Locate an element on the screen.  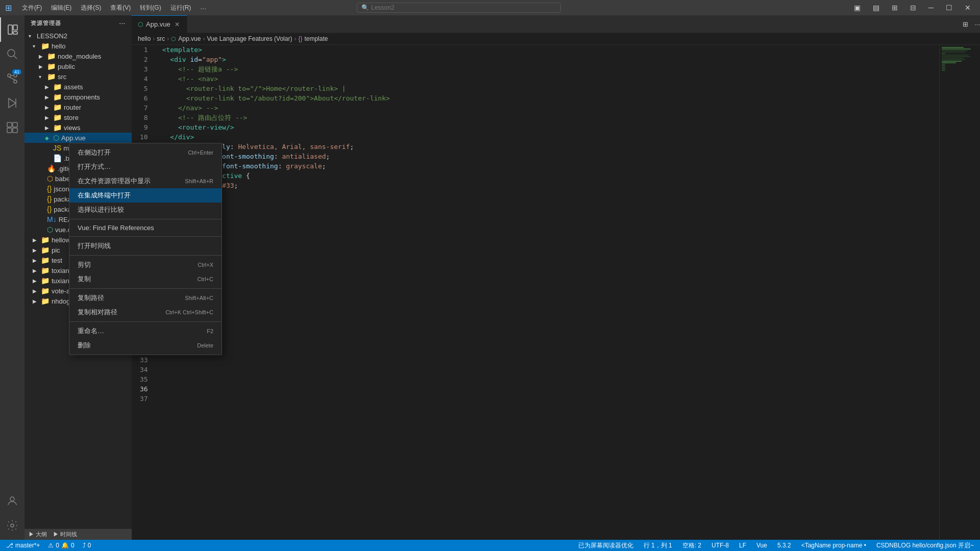
menu-compare: 选择以进行比较 is located at coordinates (145, 210).